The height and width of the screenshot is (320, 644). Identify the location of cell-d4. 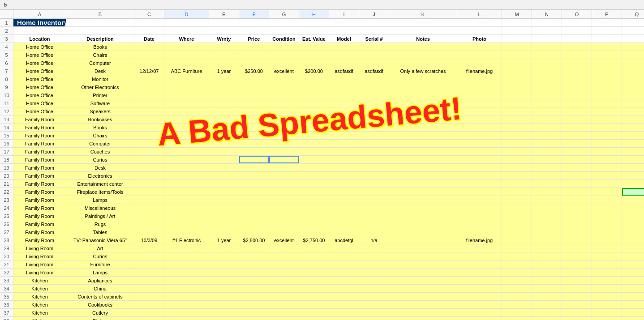
(187, 47).